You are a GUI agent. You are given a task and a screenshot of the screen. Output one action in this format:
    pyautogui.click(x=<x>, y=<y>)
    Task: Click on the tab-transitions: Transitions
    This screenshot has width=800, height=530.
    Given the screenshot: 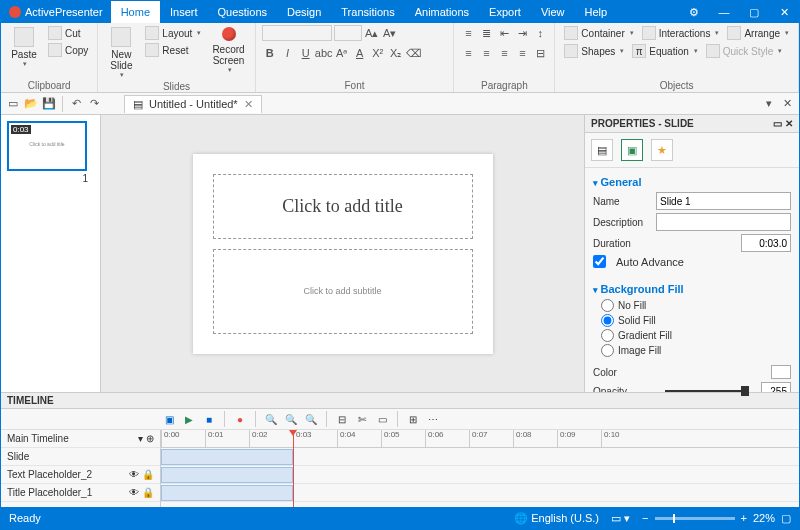 What is the action you would take?
    pyautogui.click(x=368, y=12)
    